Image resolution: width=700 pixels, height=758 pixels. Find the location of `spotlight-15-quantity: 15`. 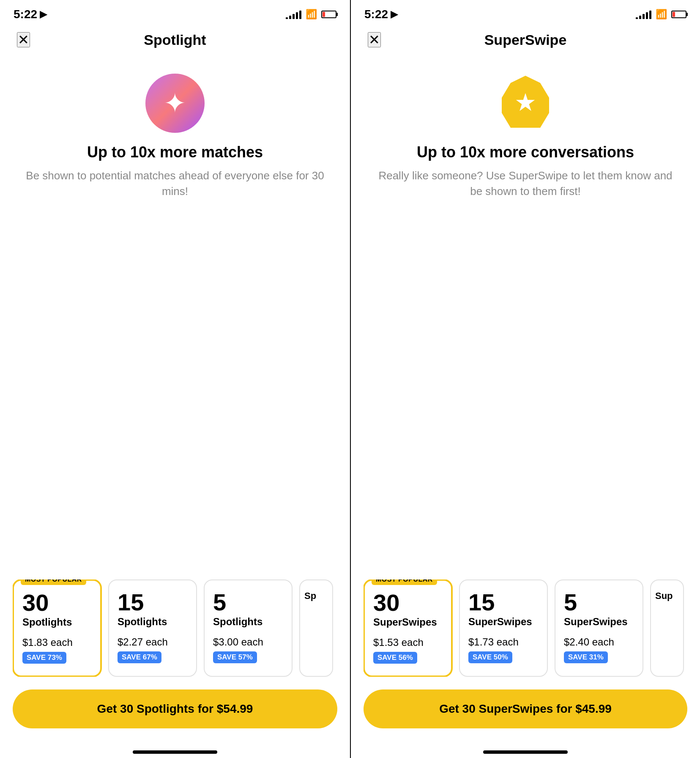

spotlight-15-quantity: 15 is located at coordinates (153, 602).